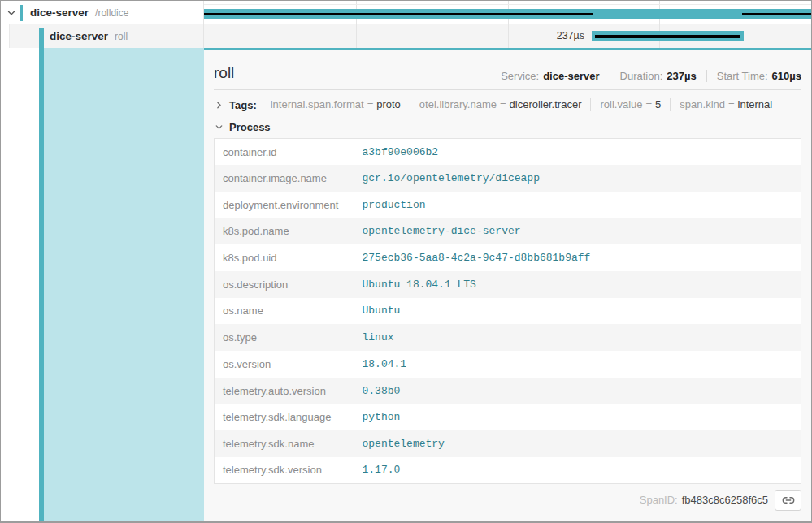 This screenshot has width=812, height=523. What do you see at coordinates (788, 500) in the screenshot?
I see `link-icon` at bounding box center [788, 500].